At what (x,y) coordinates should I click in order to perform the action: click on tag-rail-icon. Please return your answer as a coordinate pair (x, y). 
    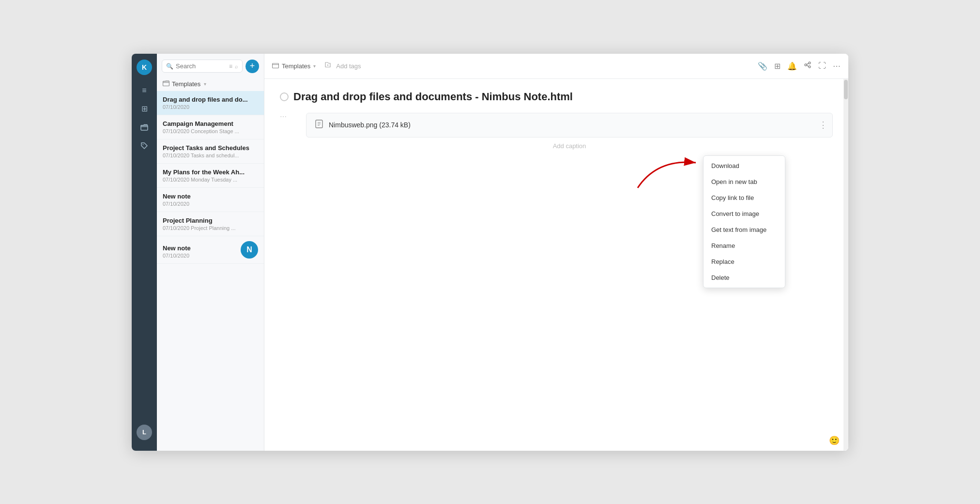
    Looking at the image, I should click on (144, 146).